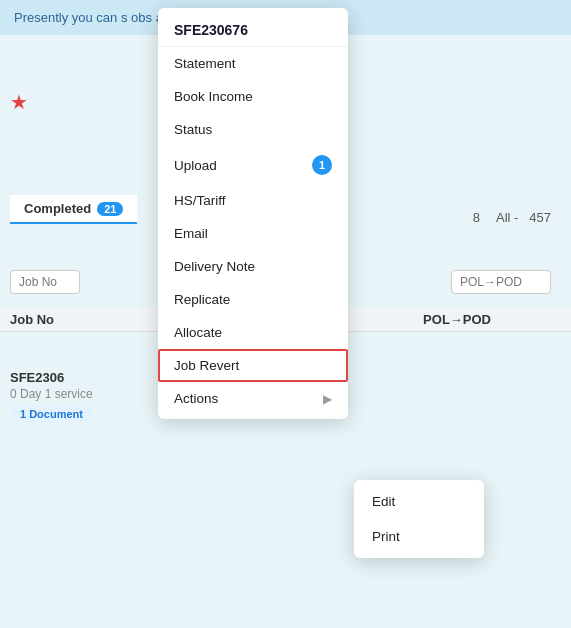 This screenshot has width=571, height=628. I want to click on menu-item-replicate: Replicate, so click(253, 300).